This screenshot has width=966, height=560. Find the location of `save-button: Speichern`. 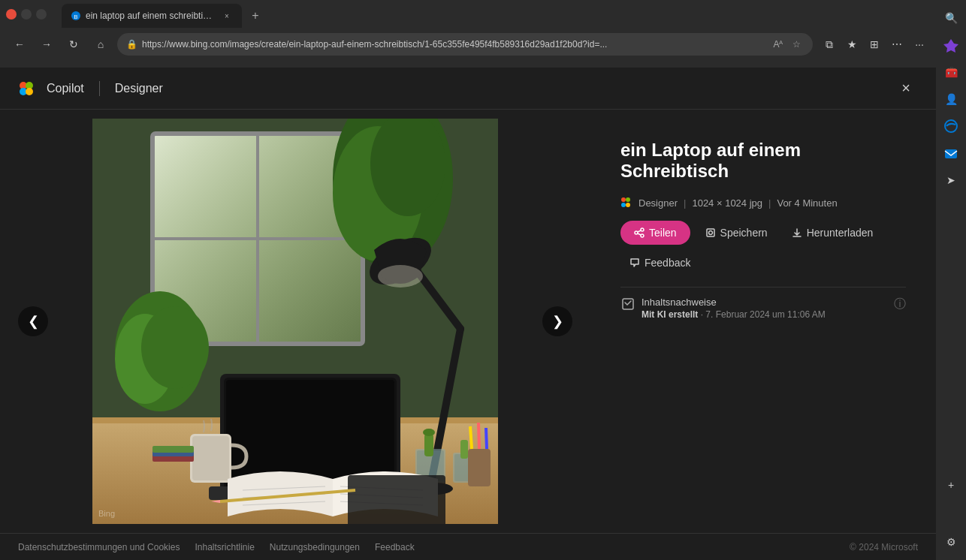

save-button: Speichern is located at coordinates (736, 233).